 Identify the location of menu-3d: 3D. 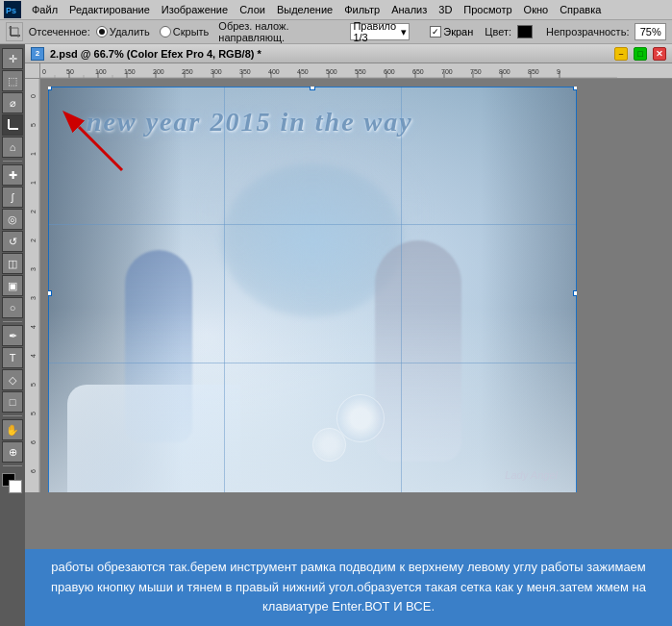
(445, 10).